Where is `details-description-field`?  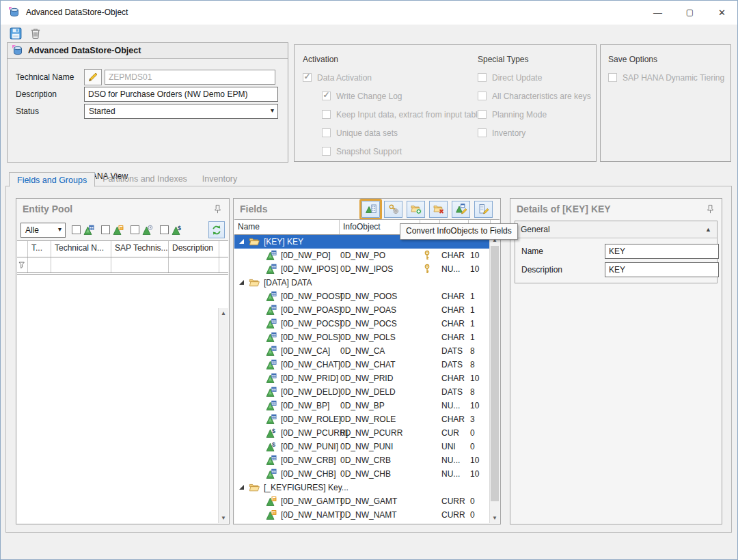 details-description-field is located at coordinates (661, 270).